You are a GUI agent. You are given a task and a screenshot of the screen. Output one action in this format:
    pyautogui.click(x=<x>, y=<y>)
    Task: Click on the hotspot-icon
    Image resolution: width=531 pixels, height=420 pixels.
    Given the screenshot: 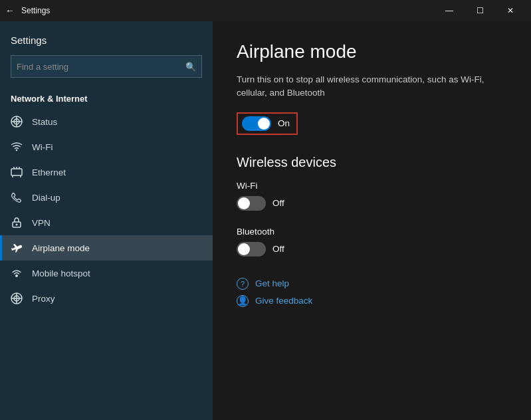 What is the action you would take?
    pyautogui.click(x=17, y=273)
    